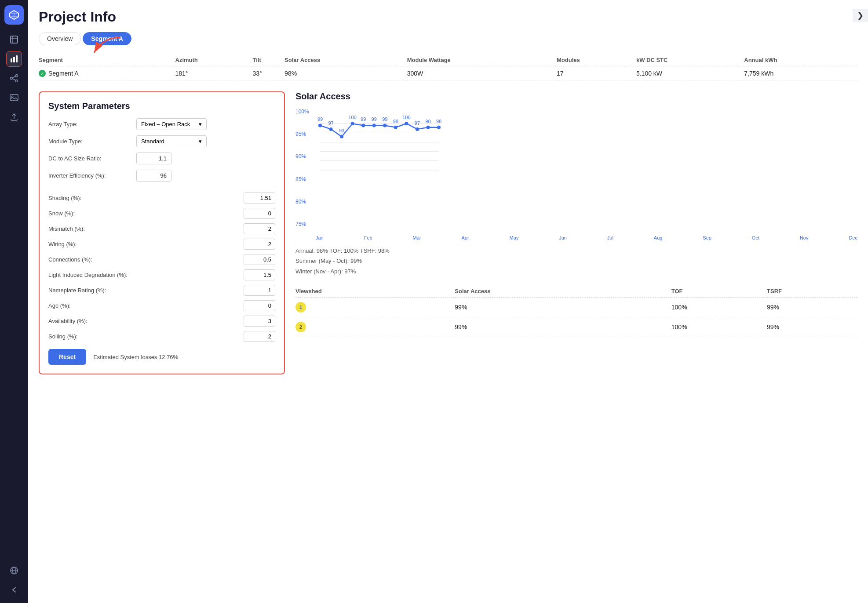 This screenshot has height=603, width=868. I want to click on vs-tof-1: 100%, so click(719, 327).